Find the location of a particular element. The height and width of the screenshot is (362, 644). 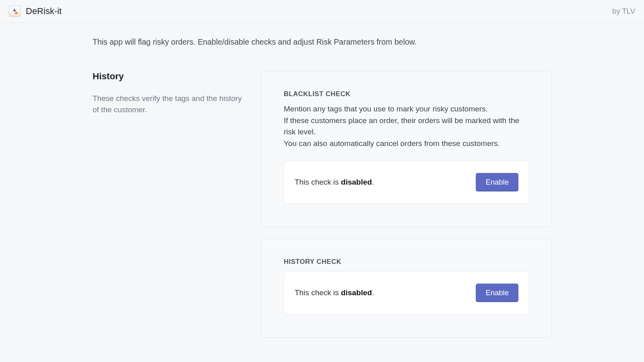

card-desc-line: You can also automatically cancel orders… is located at coordinates (392, 143).